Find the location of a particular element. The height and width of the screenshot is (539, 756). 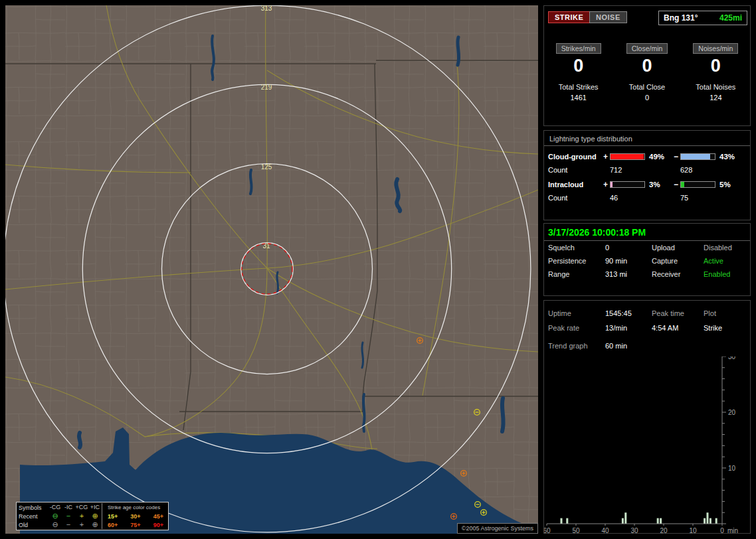

svg-text: 50 is located at coordinates (576, 531).